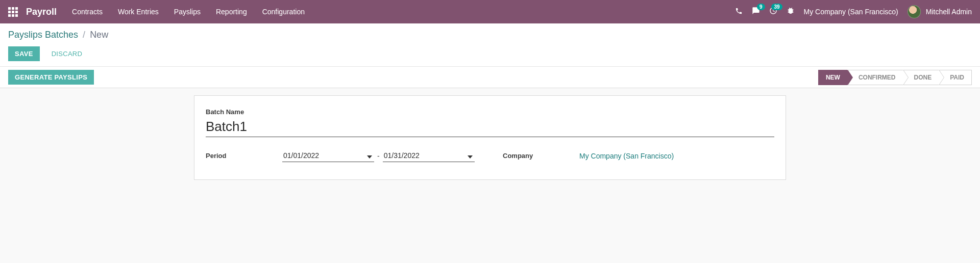  What do you see at coordinates (490, 112) in the screenshot?
I see `batch-name-label: Batch Name` at bounding box center [490, 112].